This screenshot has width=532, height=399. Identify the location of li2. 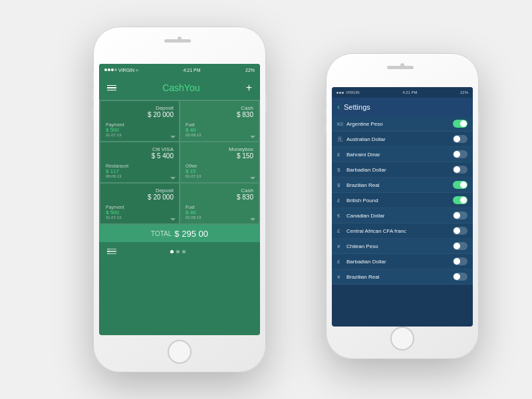
(112, 251).